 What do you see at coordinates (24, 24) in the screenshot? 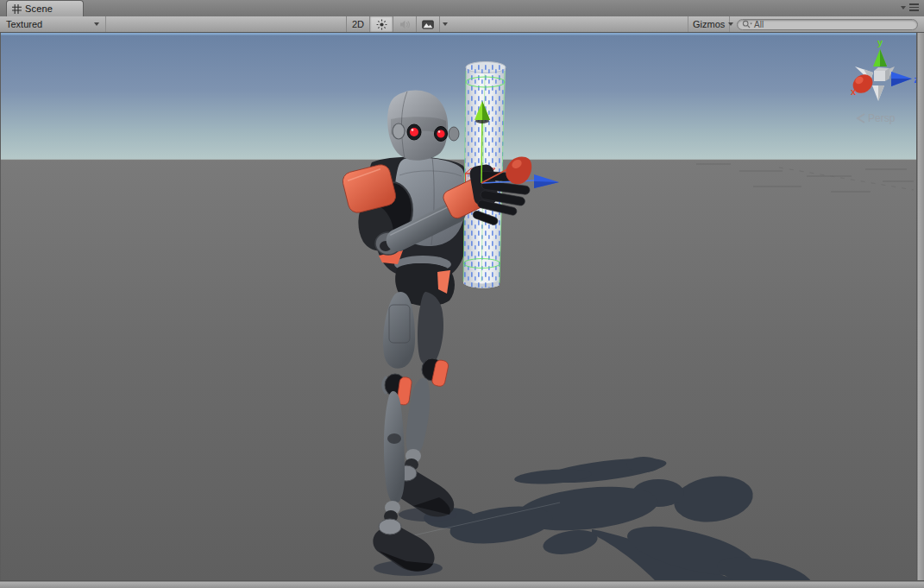
I see `render-mode-label: Textured` at bounding box center [24, 24].